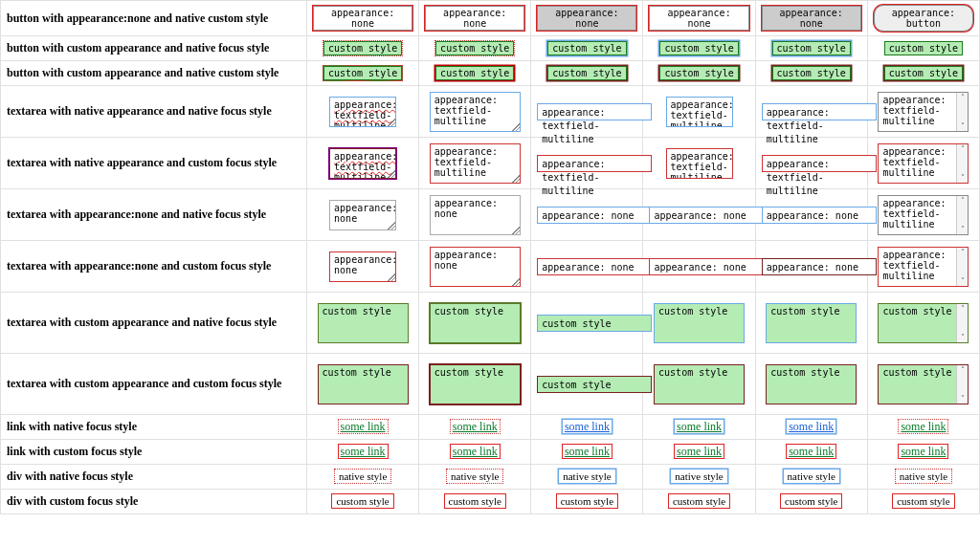  What do you see at coordinates (154, 267) in the screenshot?
I see `row-label: textarea with appearance:none and custom…` at bounding box center [154, 267].